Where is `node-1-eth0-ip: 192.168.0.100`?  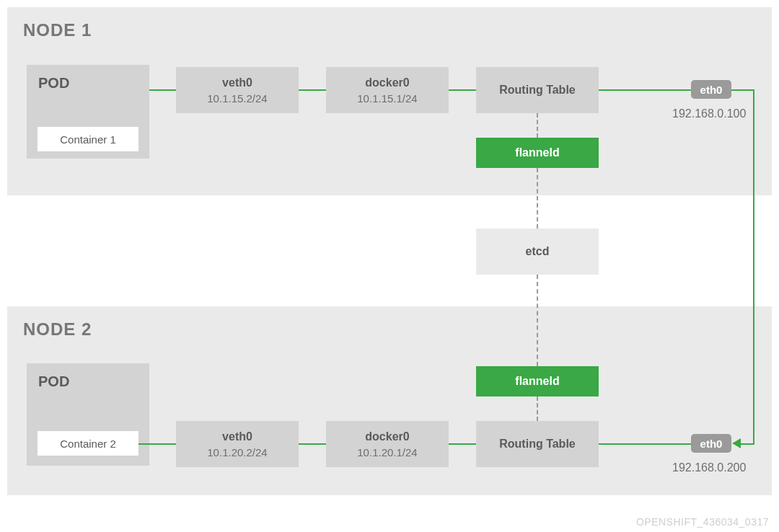
node-1-eth0-ip: 192.168.0.100 is located at coordinates (709, 114).